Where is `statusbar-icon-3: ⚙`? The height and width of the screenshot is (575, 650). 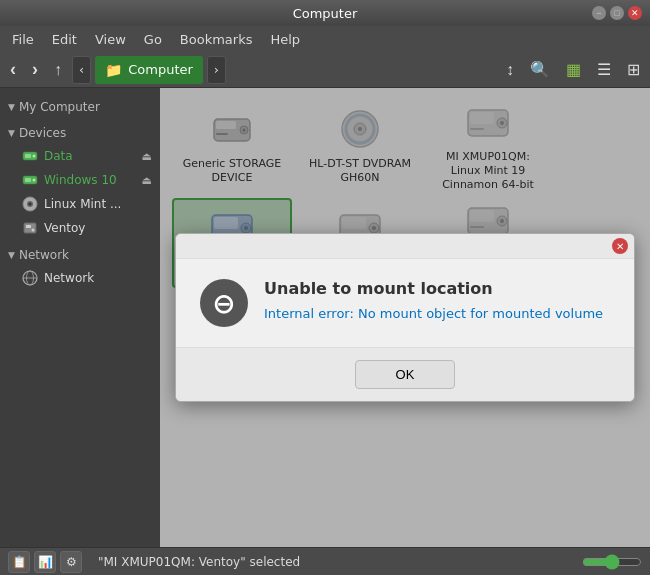 statusbar-icon-3: ⚙ is located at coordinates (71, 562).